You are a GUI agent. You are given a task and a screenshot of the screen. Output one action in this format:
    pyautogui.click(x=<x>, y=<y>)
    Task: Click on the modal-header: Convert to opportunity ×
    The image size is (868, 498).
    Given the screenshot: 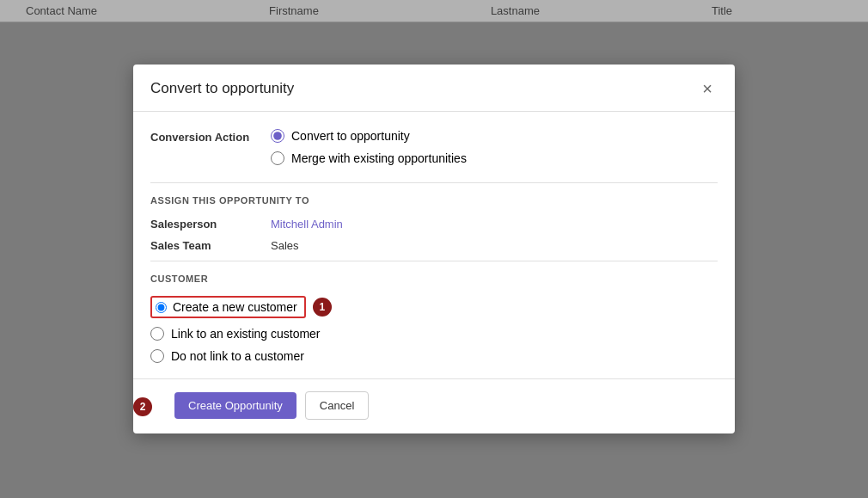 What is the action you would take?
    pyautogui.click(x=434, y=88)
    